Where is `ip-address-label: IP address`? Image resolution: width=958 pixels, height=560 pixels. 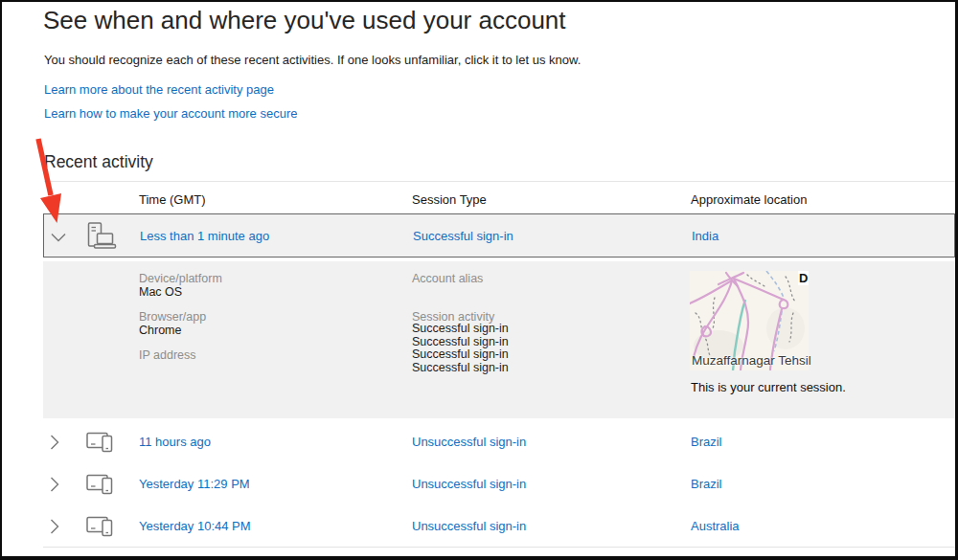 ip-address-label: IP address is located at coordinates (168, 355).